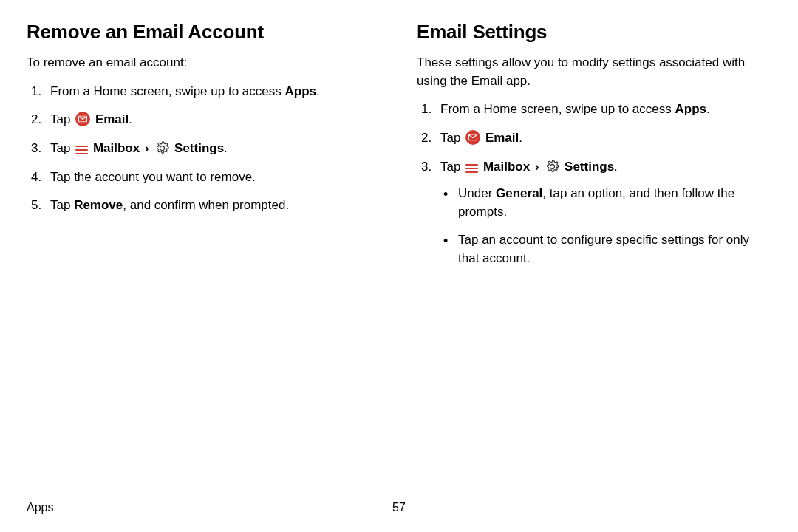 This screenshot has height=532, width=798. I want to click on step-item: Tap Mailbox › Settings. Under General, t…, so click(594, 213).